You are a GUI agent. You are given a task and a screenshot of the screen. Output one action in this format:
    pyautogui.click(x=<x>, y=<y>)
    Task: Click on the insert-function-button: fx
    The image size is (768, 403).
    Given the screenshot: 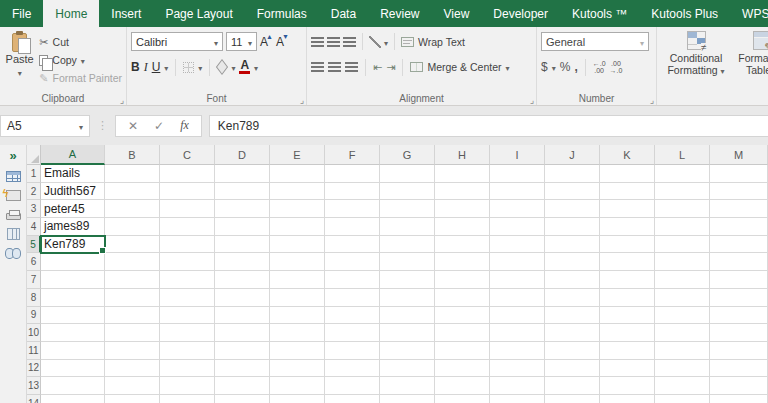 What is the action you would take?
    pyautogui.click(x=184, y=126)
    